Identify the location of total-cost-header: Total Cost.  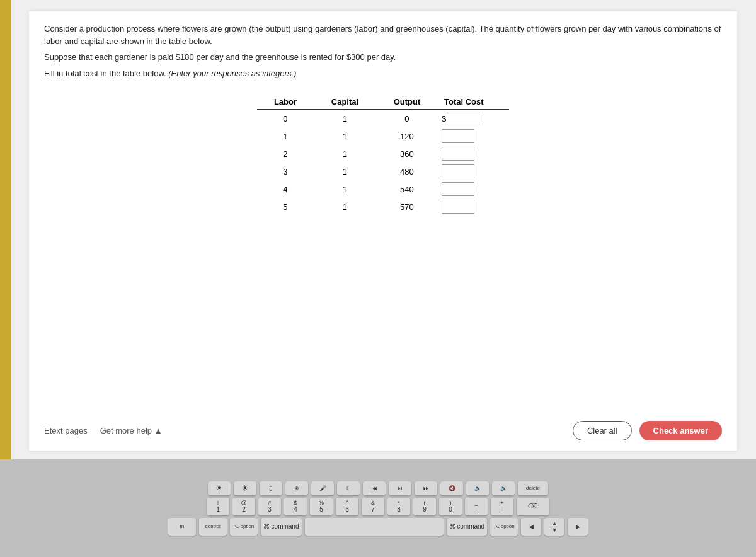
(474, 102).